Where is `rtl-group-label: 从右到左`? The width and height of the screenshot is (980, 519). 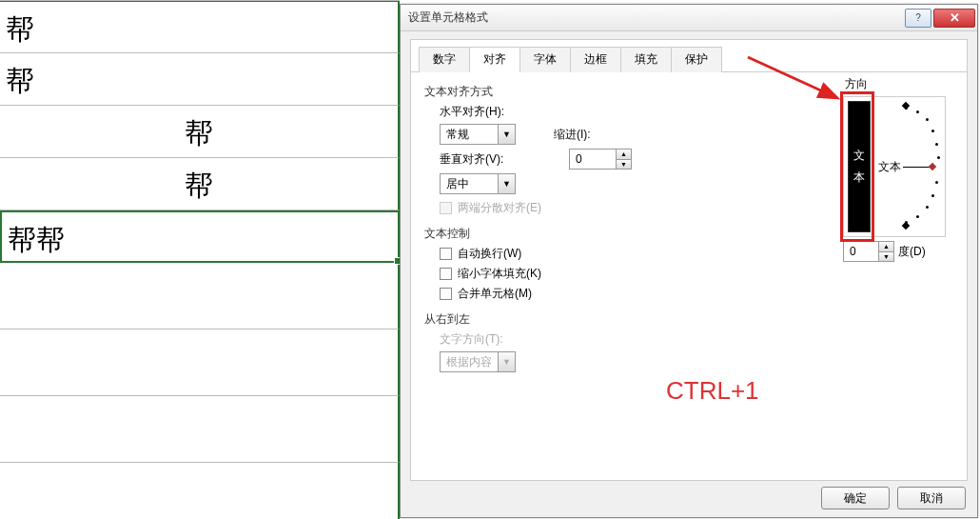
rtl-group-label: 从右到左 is located at coordinates (689, 320).